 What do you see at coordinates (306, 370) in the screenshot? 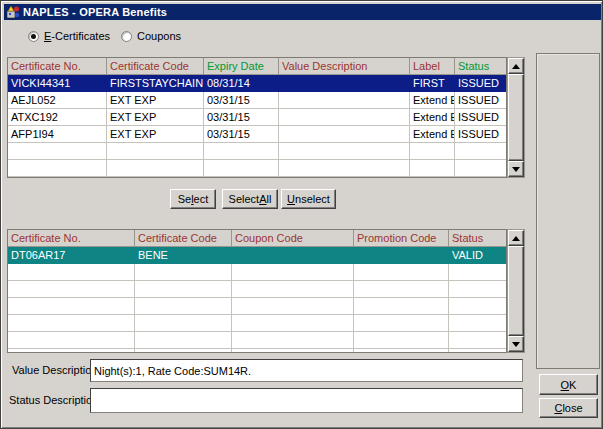
I see `value-description-field` at bounding box center [306, 370].